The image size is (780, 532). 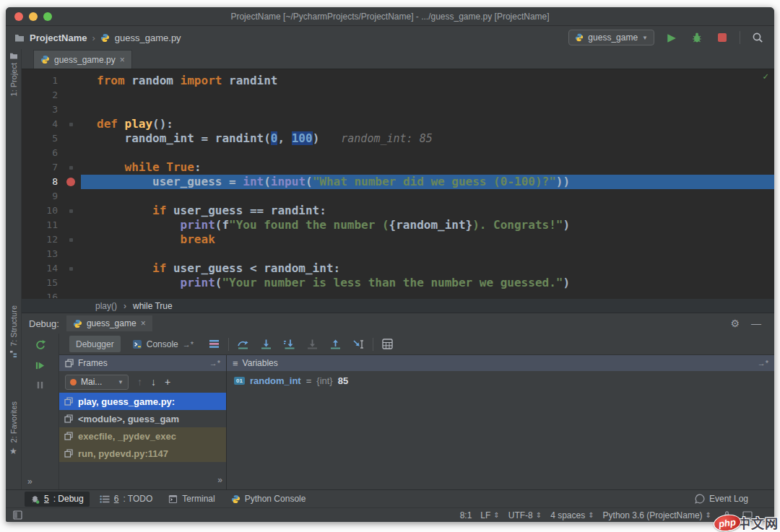 I want to click on code-line: 11 print(f"You found the number ({random…, so click(x=398, y=225).